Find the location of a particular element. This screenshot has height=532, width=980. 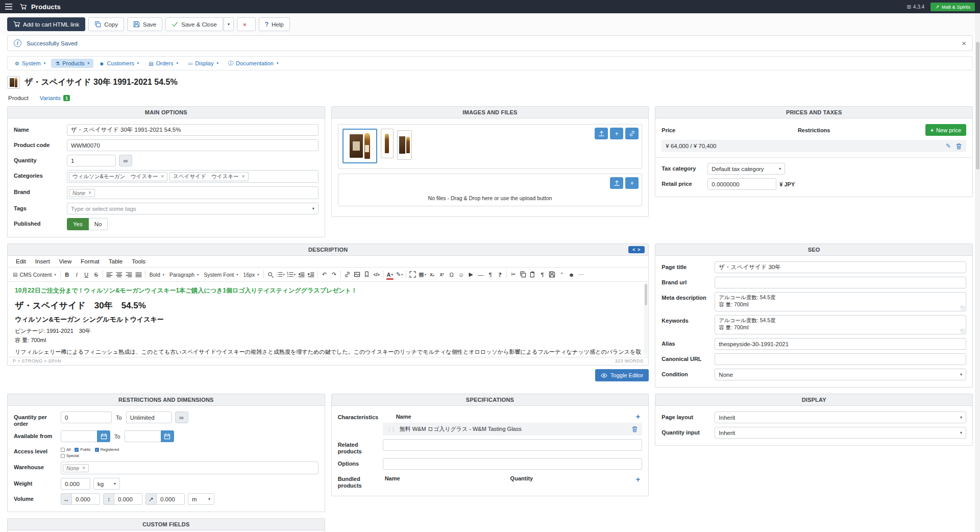

editor-scrollbar is located at coordinates (646, 320).